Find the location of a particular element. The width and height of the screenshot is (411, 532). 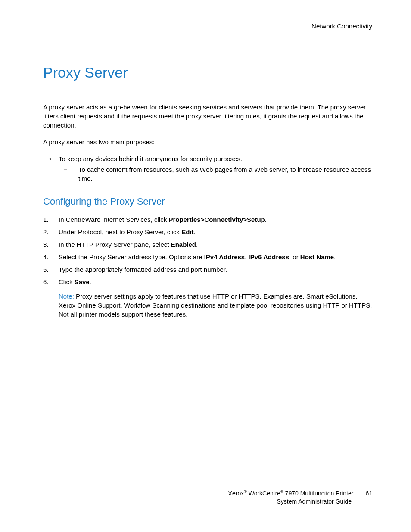

list-item: − To cache content from resources, such … is located at coordinates (218, 174).